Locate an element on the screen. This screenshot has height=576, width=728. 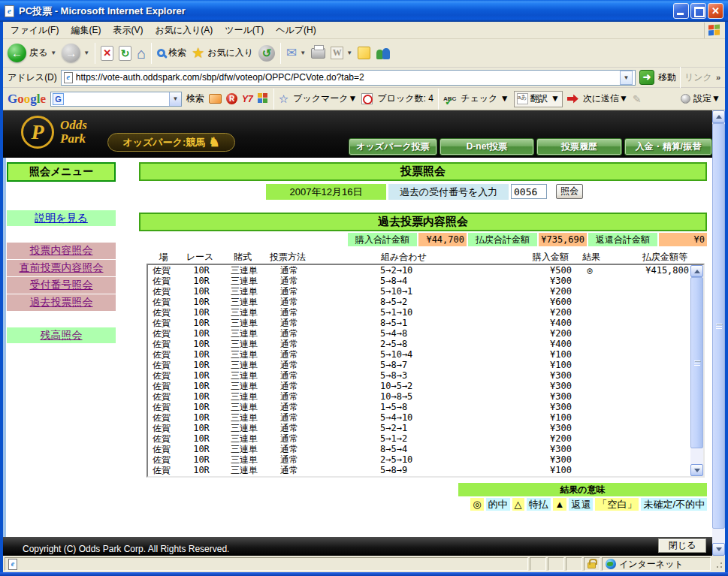
inquiry-button: 照会 is located at coordinates (569, 191).